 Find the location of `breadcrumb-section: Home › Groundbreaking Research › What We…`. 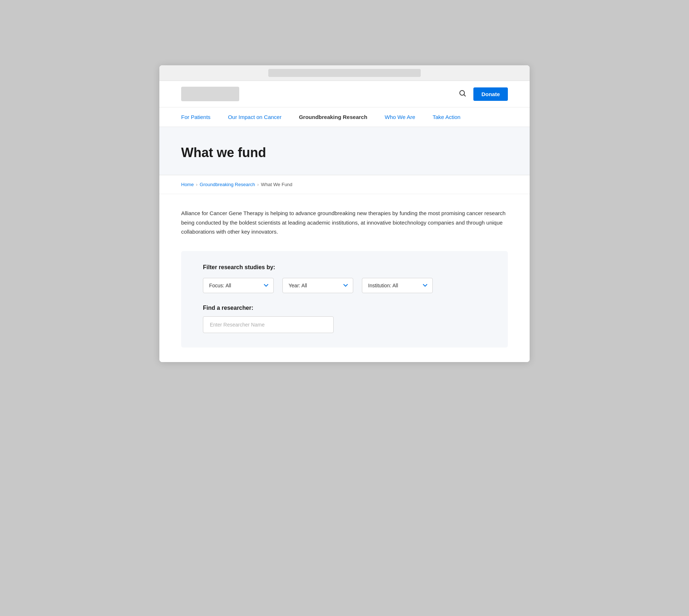

breadcrumb-section: Home › Groundbreaking Research › What We… is located at coordinates (344, 185).